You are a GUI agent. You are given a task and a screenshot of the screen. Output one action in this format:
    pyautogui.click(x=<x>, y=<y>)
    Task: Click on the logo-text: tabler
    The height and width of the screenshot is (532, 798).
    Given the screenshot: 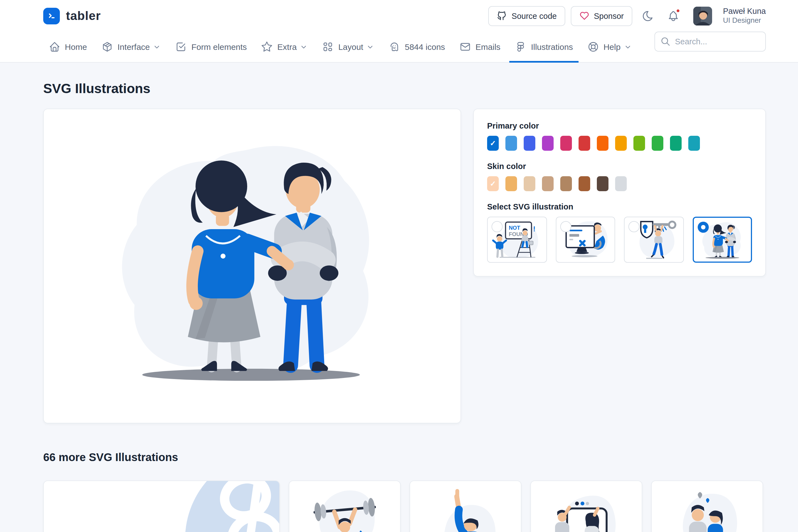 What is the action you would take?
    pyautogui.click(x=83, y=16)
    